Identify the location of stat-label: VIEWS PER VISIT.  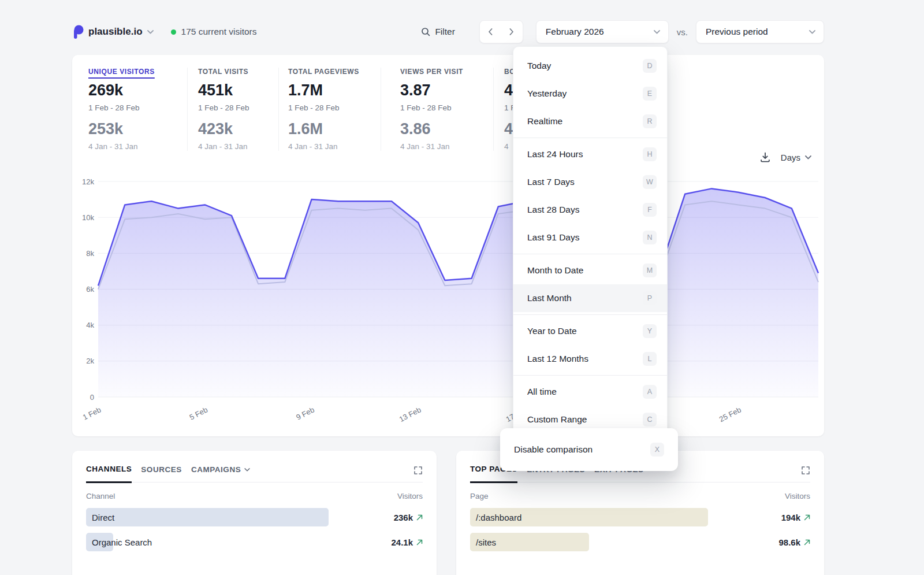
(432, 72).